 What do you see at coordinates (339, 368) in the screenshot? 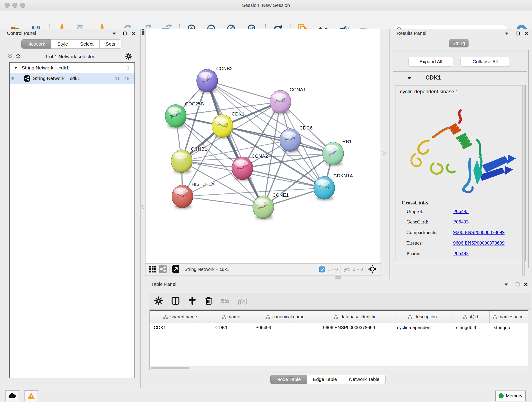
I see `table-horizontal-scrollbar` at bounding box center [339, 368].